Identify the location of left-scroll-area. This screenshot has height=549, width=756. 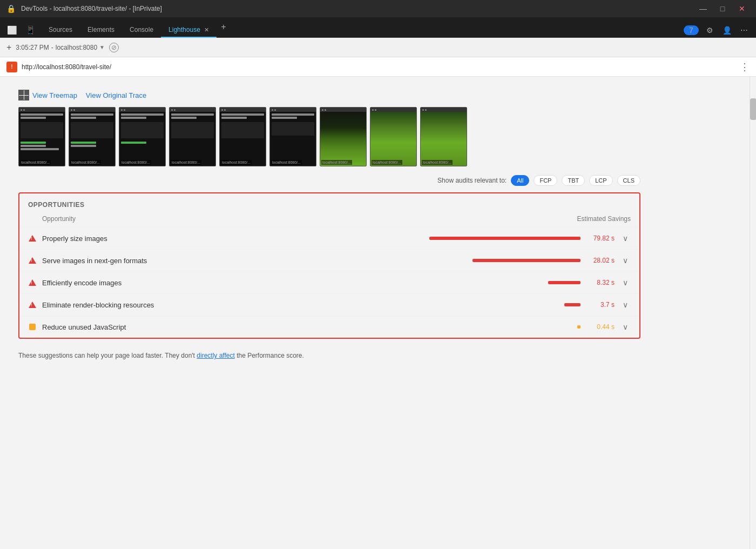
(3, 313).